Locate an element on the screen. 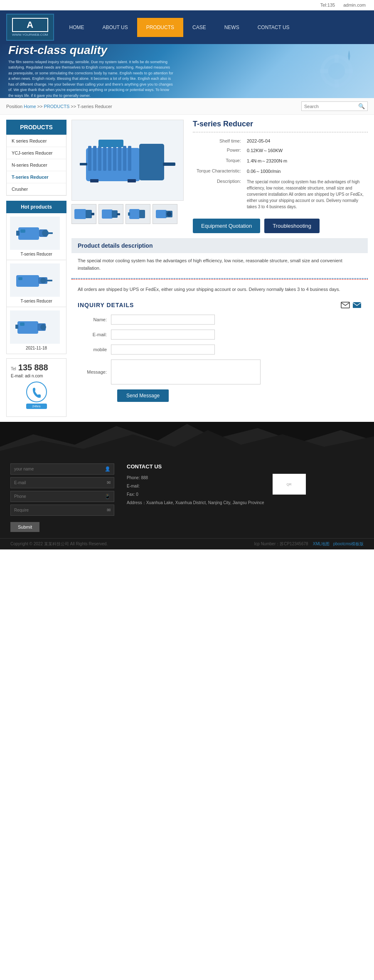  details-body-1: The special motor cooling system has the… is located at coordinates (219, 264).